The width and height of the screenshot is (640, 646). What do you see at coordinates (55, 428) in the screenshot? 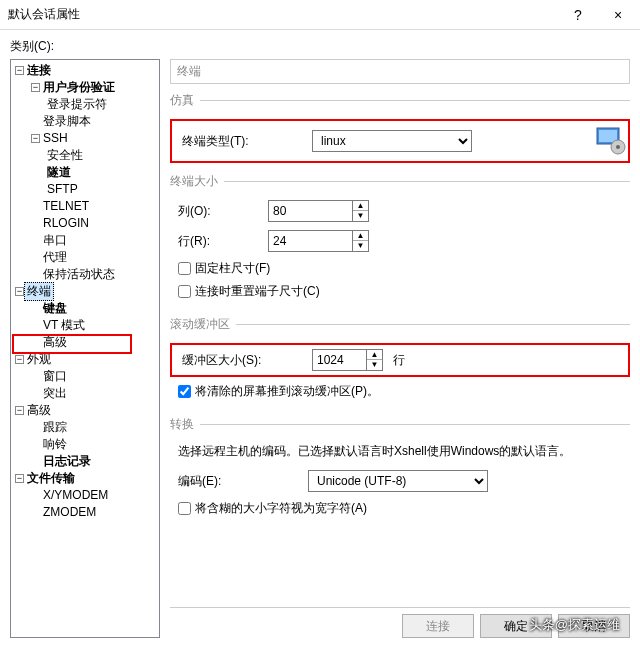
I see `tree-trace: 跟踪` at bounding box center [55, 428].